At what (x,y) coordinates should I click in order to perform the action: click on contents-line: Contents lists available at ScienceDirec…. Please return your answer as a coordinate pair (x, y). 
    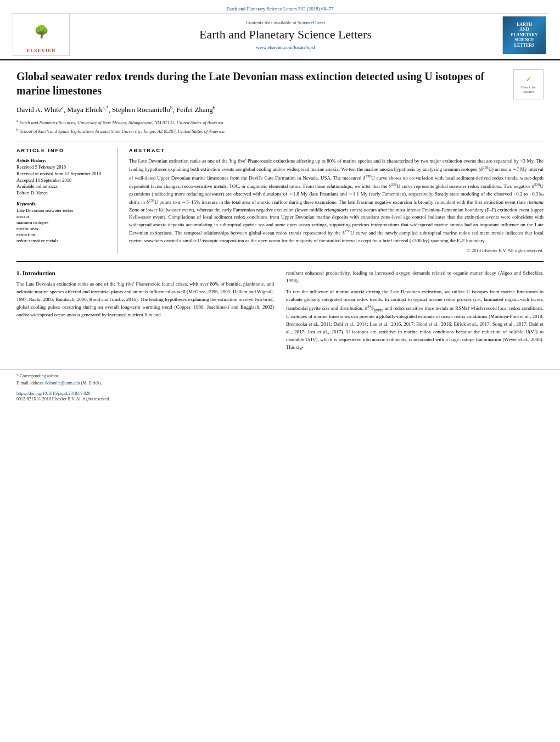
    Looking at the image, I should click on (285, 23).